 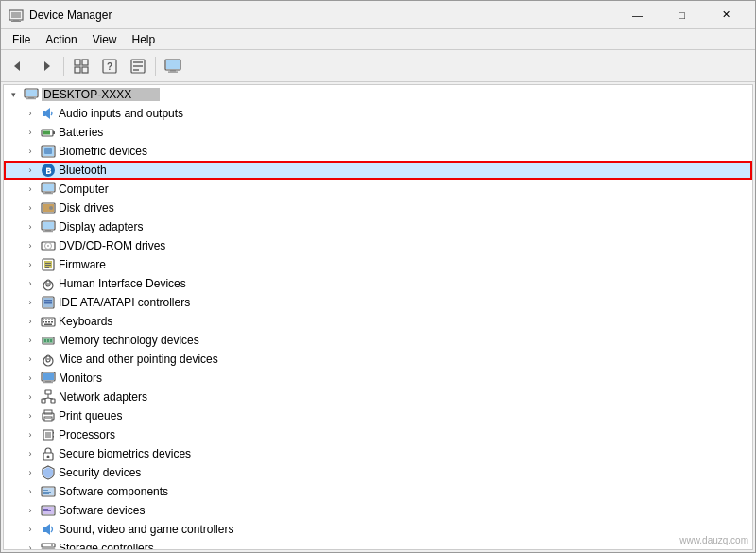 I want to click on memory-expand: ›, so click(x=30, y=340).